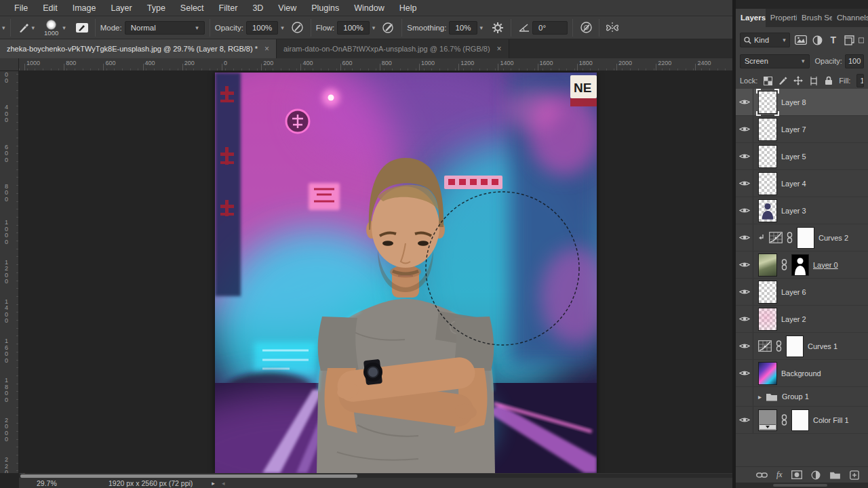  What do you see at coordinates (783, 81) in the screenshot?
I see `lock-image-icon` at bounding box center [783, 81].